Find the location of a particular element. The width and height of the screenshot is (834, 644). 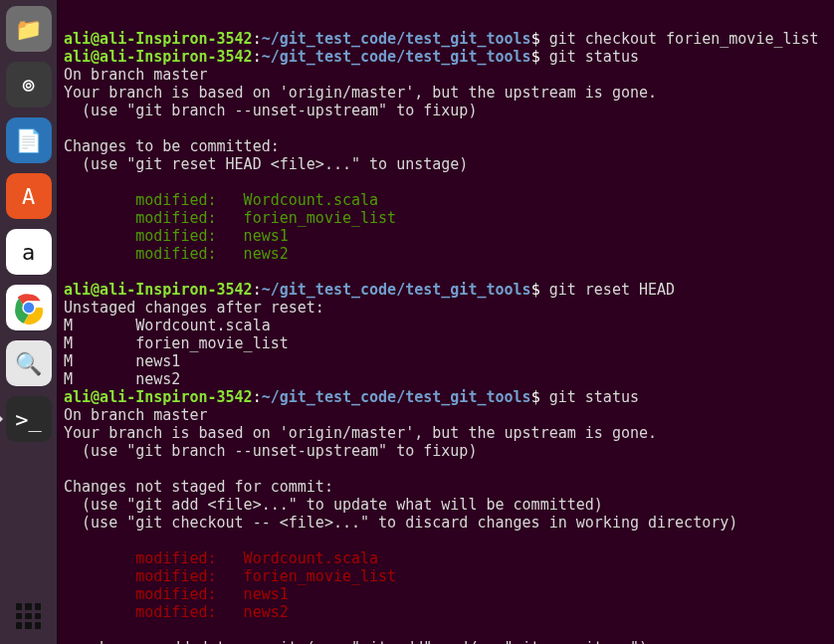

out-line: M forien_movie_list is located at coordinates (176, 343).